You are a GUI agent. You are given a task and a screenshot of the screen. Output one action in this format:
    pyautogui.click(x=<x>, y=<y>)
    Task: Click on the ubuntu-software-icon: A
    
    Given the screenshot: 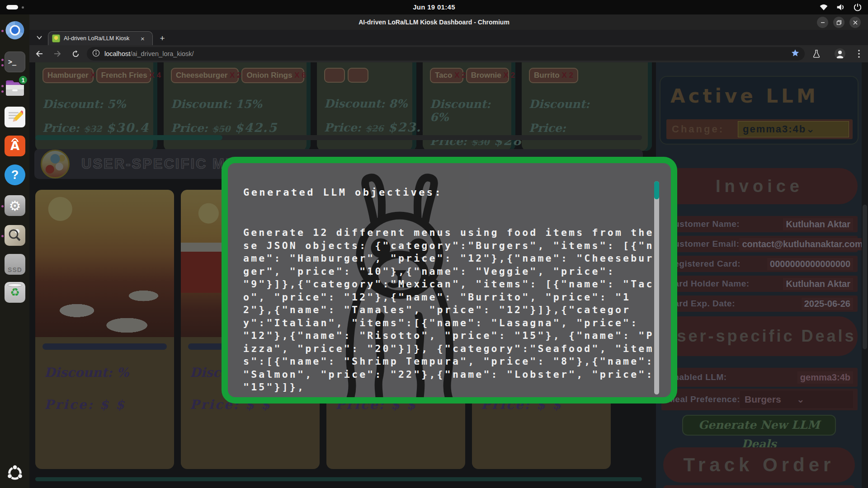 What is the action you would take?
    pyautogui.click(x=15, y=146)
    